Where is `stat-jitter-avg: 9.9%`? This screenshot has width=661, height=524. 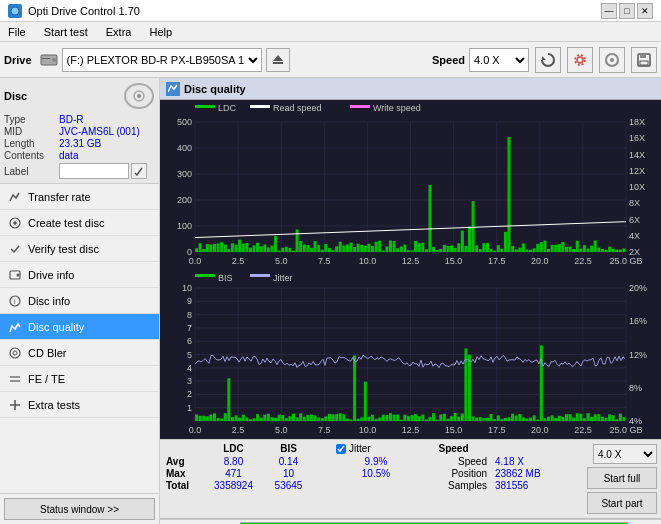 stat-jitter-avg: 9.9% is located at coordinates (376, 462).